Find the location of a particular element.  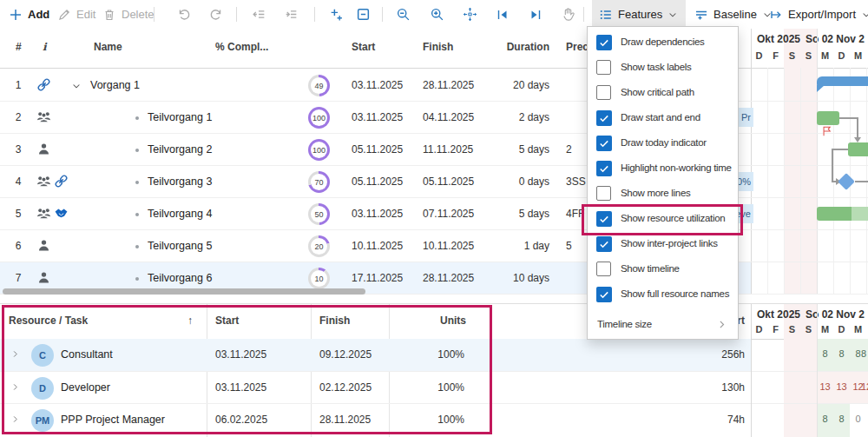

menu-item-show-timeline: Show timeline is located at coordinates (661, 269).